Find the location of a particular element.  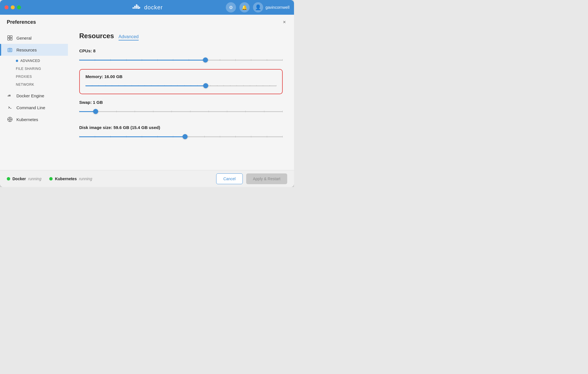

preferences-header: Preferences × is located at coordinates (147, 20).